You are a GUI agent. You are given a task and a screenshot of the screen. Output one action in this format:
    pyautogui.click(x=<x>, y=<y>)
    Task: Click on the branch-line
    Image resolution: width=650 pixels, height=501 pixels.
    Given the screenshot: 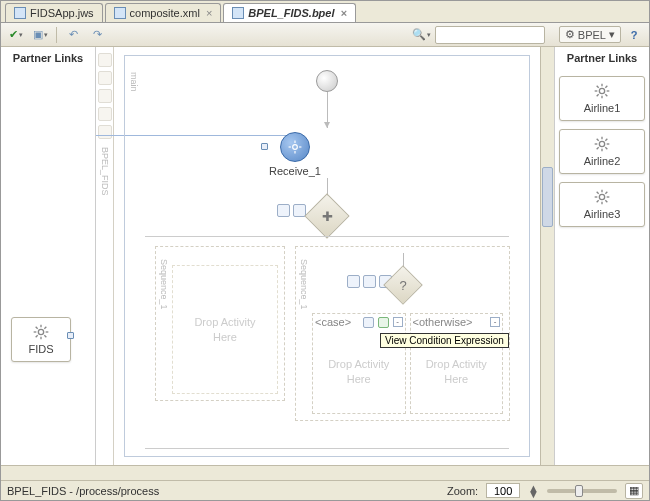 What is the action you would take?
    pyautogui.click(x=327, y=236)
    